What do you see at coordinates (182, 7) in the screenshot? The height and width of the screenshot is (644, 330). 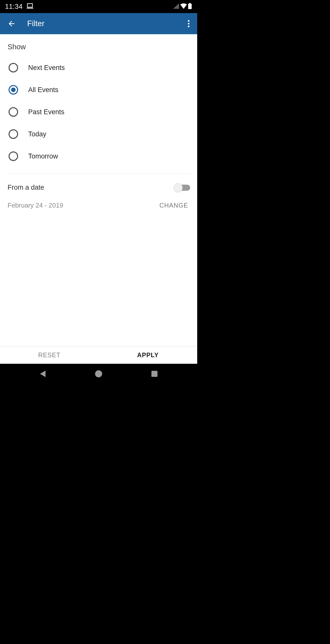 I see `status-right` at bounding box center [182, 7].